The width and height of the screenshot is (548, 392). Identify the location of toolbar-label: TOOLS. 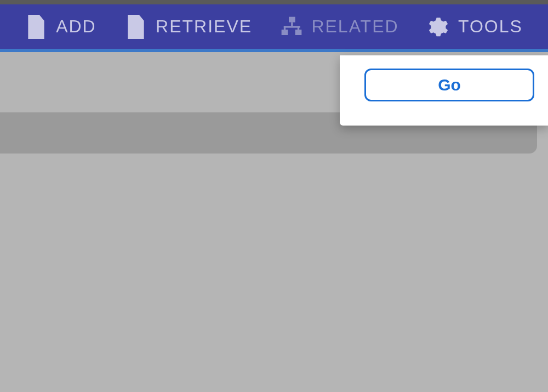
(490, 26).